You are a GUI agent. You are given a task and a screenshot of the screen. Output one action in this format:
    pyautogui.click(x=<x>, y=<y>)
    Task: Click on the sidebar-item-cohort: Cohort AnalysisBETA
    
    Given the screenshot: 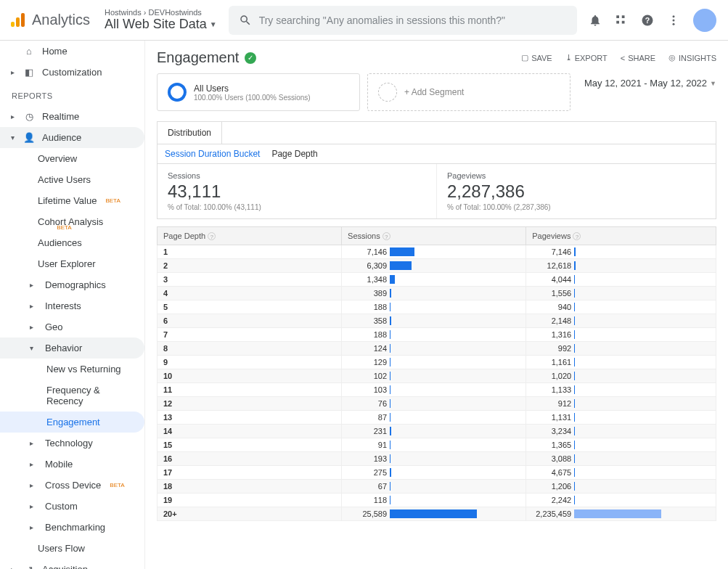 What is the action you would take?
    pyautogui.click(x=73, y=222)
    